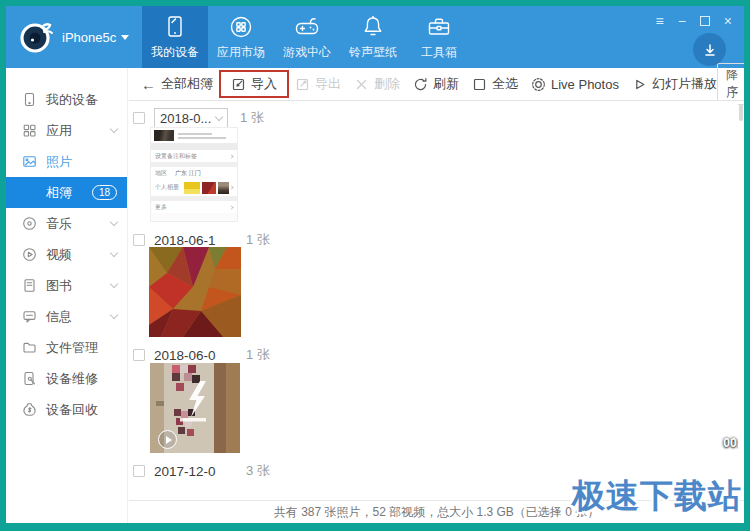 This screenshot has width=750, height=531. I want to click on music-icon, so click(30, 224).